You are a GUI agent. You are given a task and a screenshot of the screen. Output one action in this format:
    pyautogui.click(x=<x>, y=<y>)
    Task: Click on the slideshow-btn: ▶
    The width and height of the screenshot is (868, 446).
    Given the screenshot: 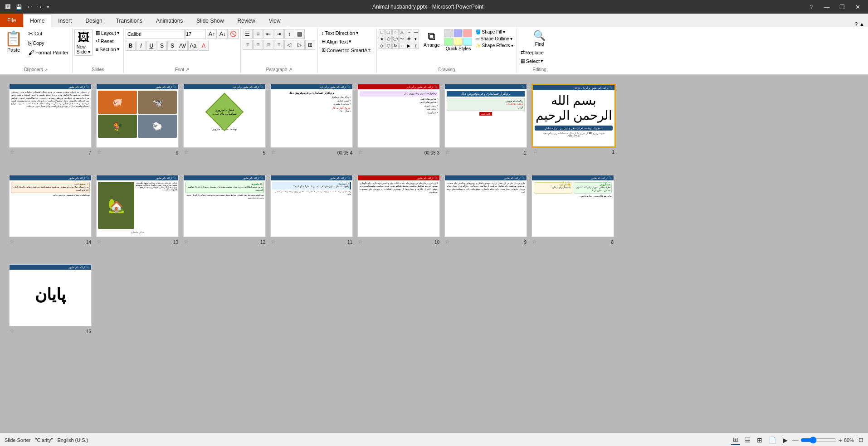 What is the action you would take?
    pyautogui.click(x=785, y=440)
    